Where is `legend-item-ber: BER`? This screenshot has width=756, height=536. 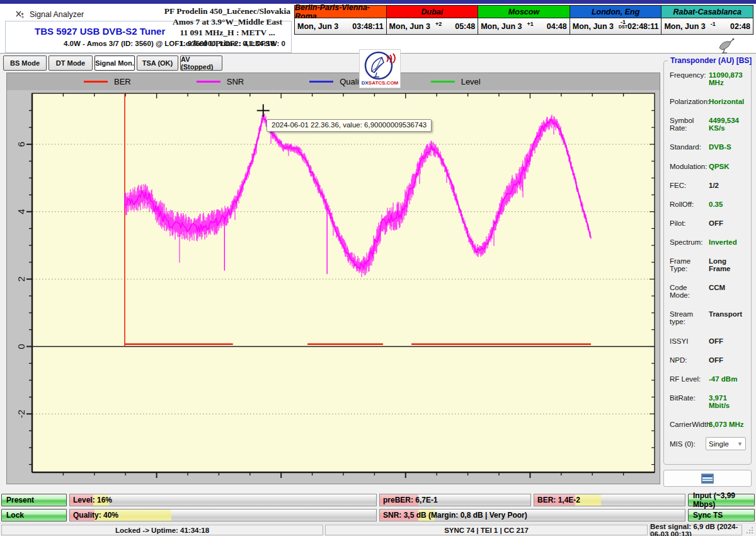
legend-item-ber: BER is located at coordinates (107, 82).